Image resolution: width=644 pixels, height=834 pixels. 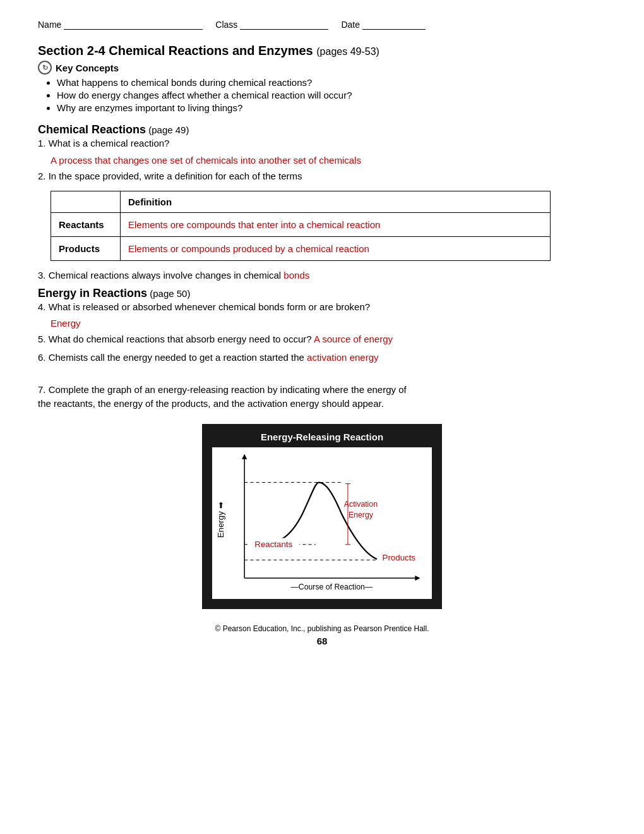 I want to click on list-item: What happens to chemical bonds during ch…, so click(x=331, y=82).